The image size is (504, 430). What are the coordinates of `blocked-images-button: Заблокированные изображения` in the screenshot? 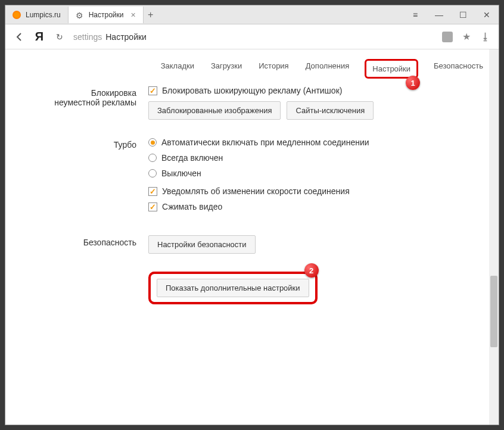 It's located at (214, 111).